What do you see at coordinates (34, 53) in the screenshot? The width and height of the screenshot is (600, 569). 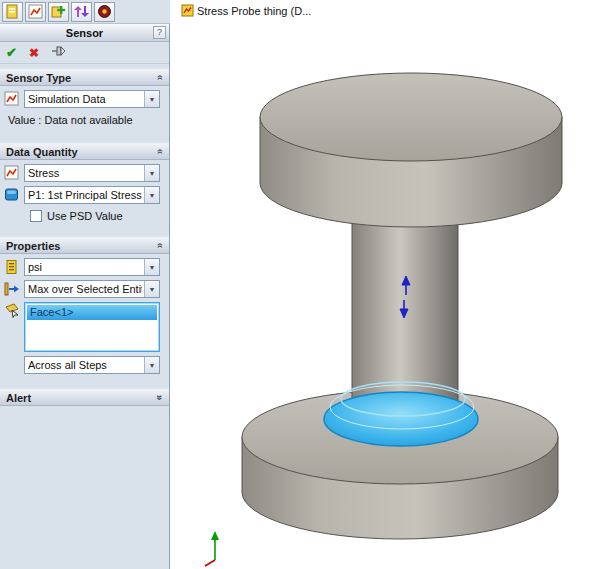 I see `cancel-button: ✖` at bounding box center [34, 53].